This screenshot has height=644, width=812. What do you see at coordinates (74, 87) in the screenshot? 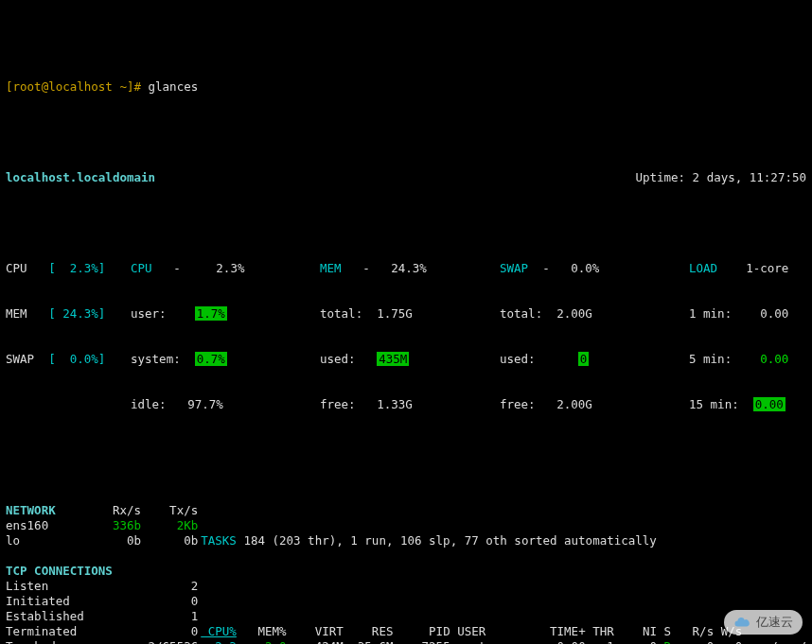
I see `prompt: [root@localhost ~]#` at bounding box center [74, 87].